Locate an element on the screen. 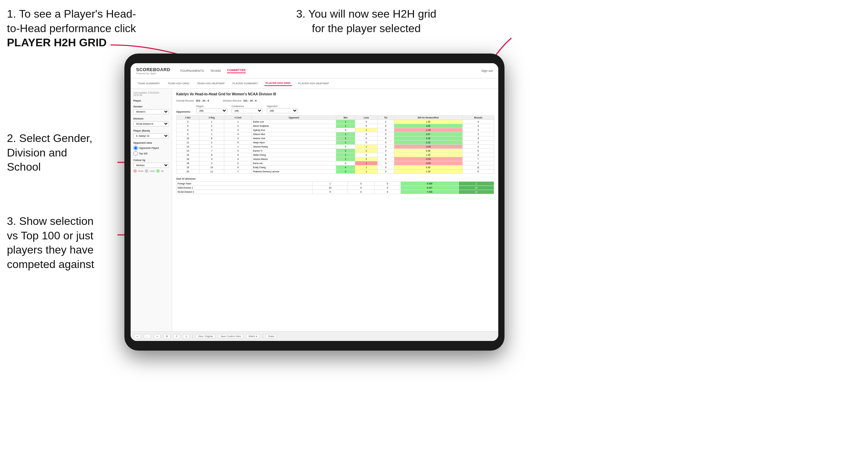 The width and height of the screenshot is (868, 467). th-reg: # Reg is located at coordinates (212, 118).